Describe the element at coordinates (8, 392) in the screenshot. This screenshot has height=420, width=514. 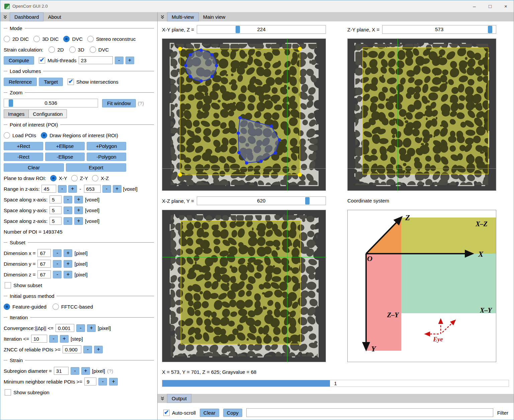
I see `show-subregion-checkbox` at that location.